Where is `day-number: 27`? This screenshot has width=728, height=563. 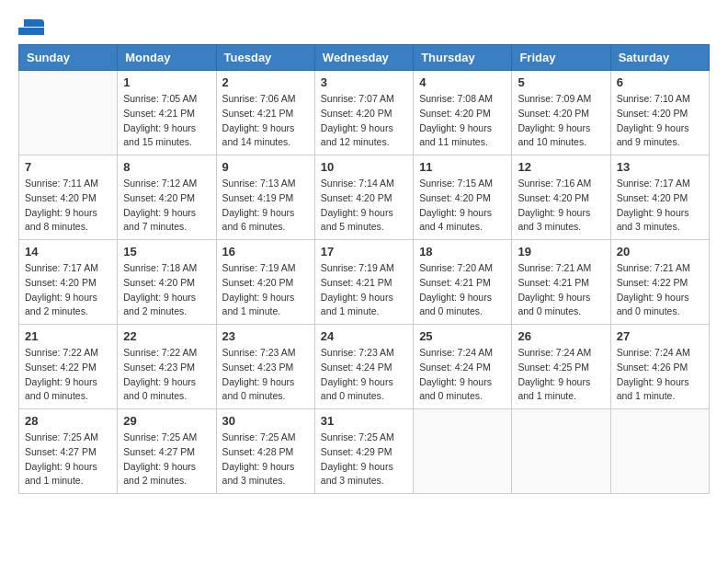
day-number: 27 is located at coordinates (660, 337).